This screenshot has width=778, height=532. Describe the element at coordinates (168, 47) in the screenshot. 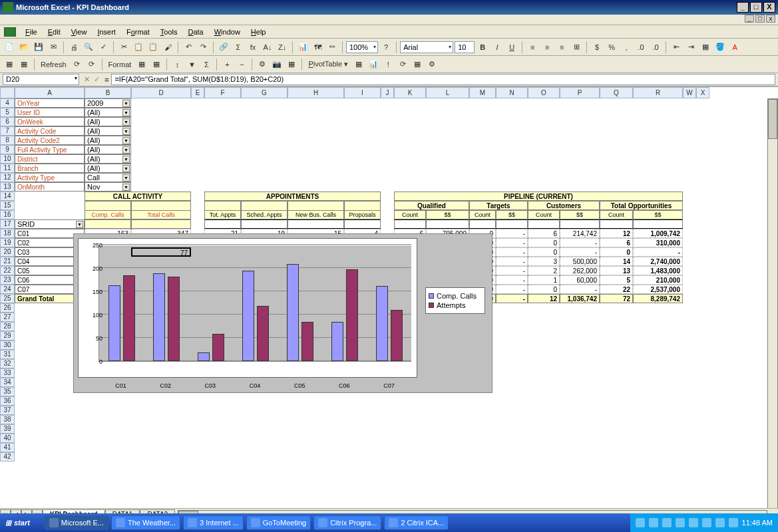

I see `format-painter-icon: 🖌` at that location.